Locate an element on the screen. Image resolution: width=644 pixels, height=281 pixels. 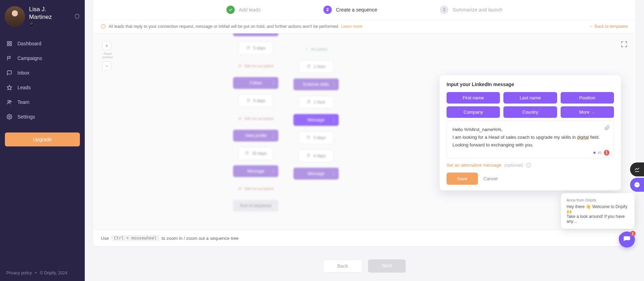
sidebar: Lisa J. Martinez 📱 Dashboard Campaigns I… is located at coordinates (43, 140).